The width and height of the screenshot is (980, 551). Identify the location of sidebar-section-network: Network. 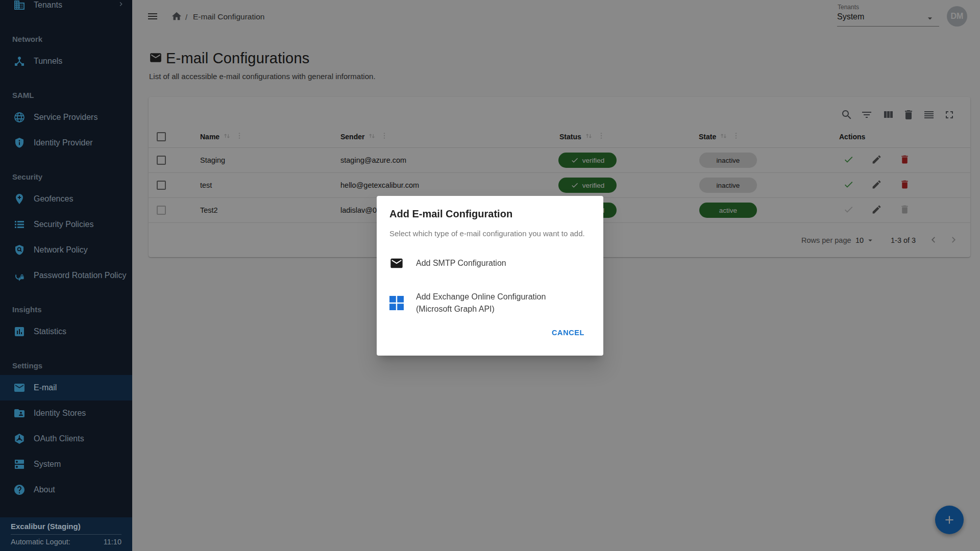
(66, 39).